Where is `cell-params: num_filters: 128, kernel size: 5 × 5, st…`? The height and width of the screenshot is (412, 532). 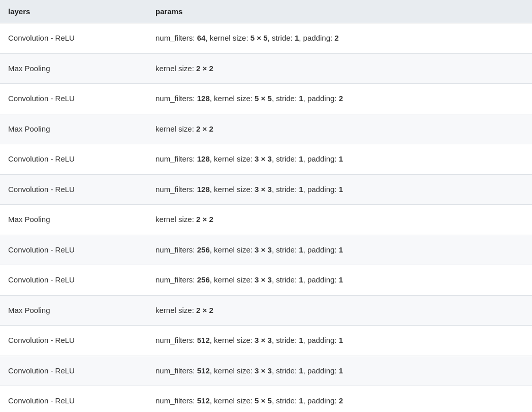 cell-params: num_filters: 128, kernel size: 5 × 5, st… is located at coordinates (339, 99).